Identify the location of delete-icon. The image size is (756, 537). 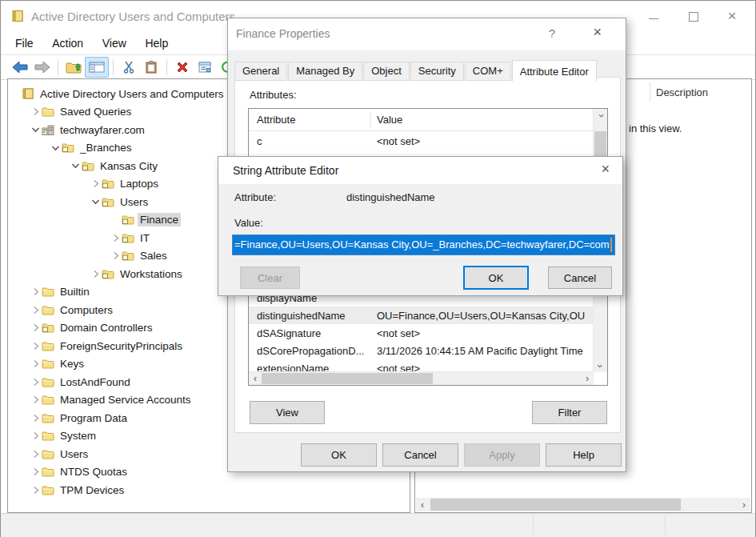
(182, 67).